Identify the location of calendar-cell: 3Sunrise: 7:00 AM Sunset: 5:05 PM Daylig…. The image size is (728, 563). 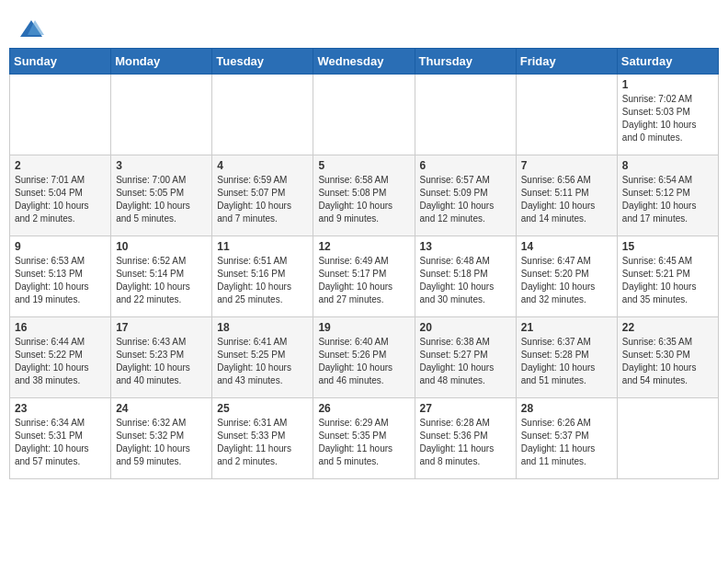
(162, 196).